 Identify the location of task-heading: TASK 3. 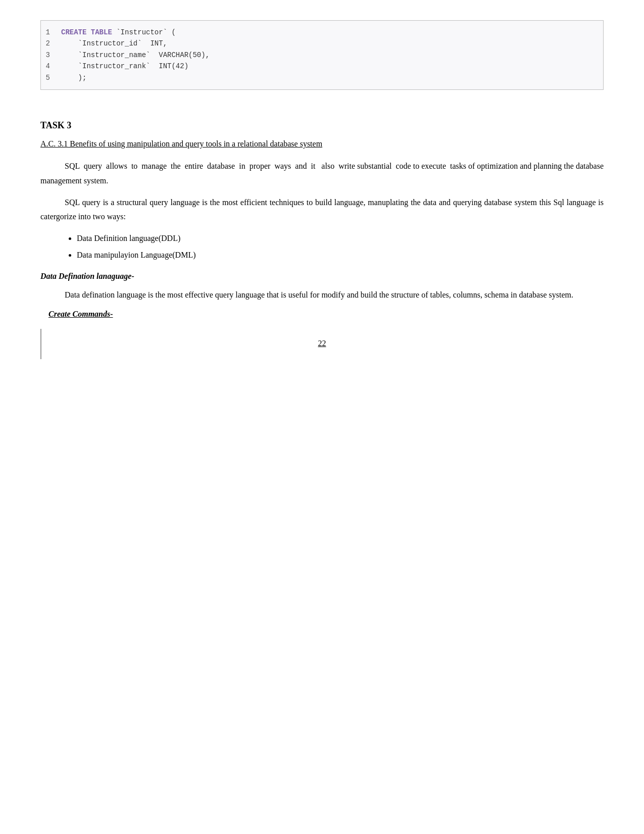
(322, 125).